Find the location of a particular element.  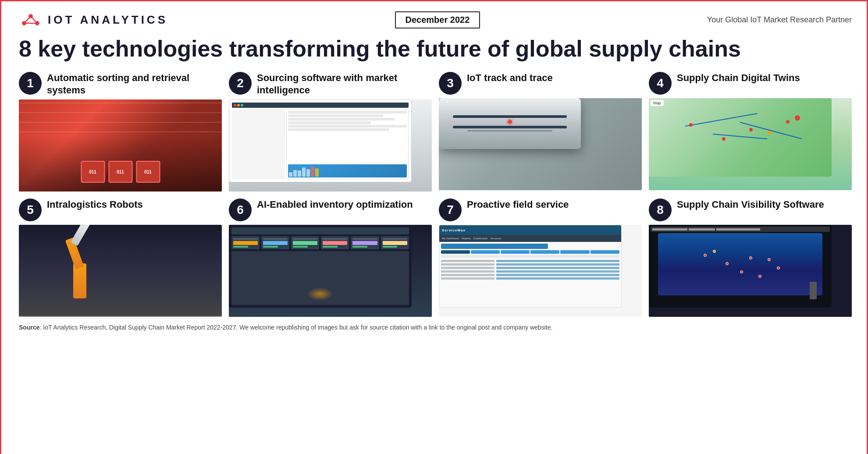

card-4: 4 Supply Chain Digital Twins Map is located at coordinates (751, 131).